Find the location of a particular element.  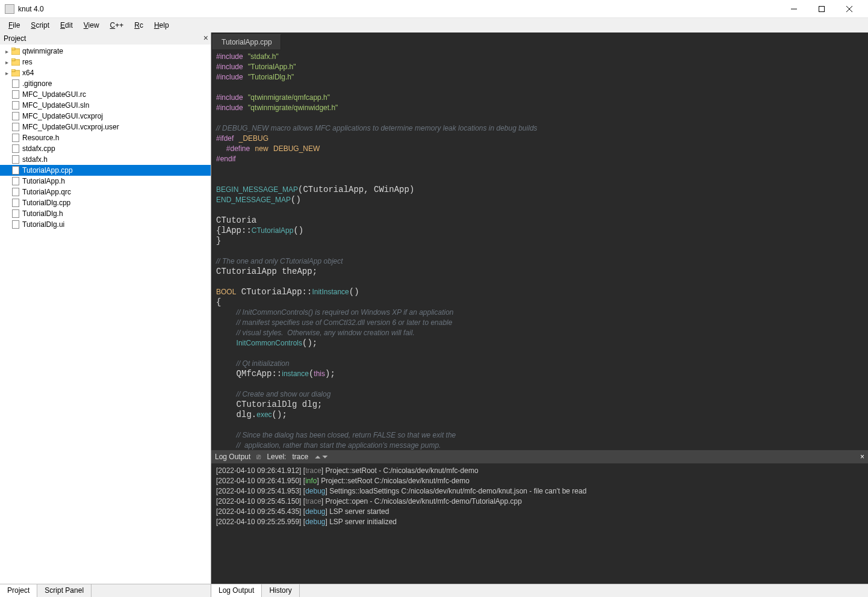

menu-edit: Edit is located at coordinates (66, 25).